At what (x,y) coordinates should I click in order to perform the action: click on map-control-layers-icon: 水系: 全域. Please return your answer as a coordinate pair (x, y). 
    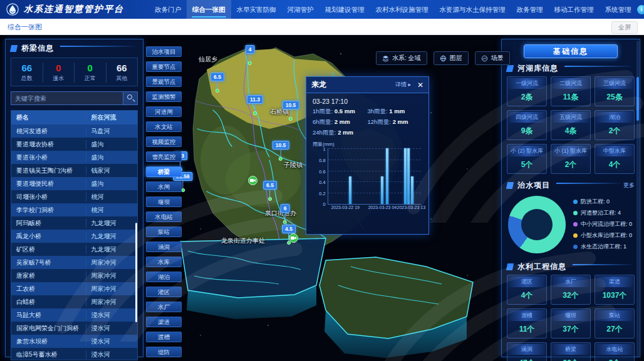
    Looking at the image, I should click on (402, 58).